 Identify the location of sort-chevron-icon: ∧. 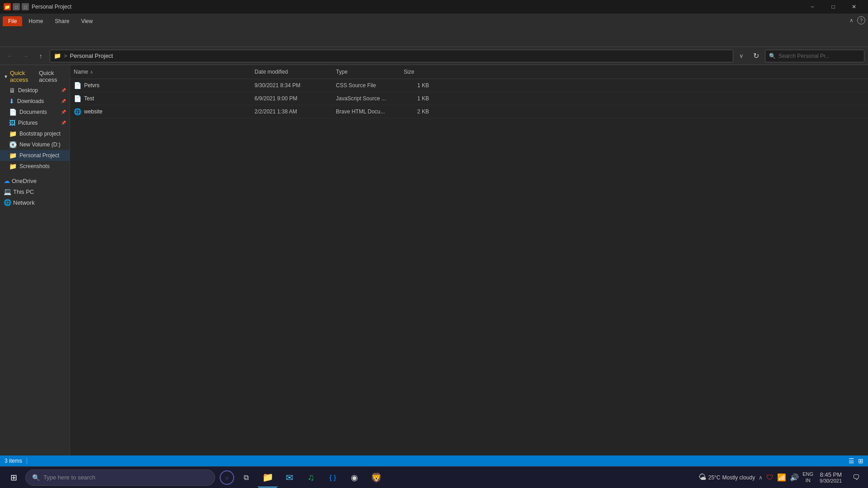
(91, 72).